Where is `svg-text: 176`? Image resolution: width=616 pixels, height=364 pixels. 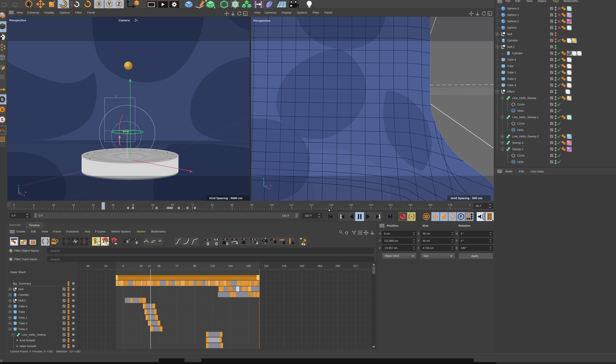
svg-text: 176 is located at coordinates (450, 205).